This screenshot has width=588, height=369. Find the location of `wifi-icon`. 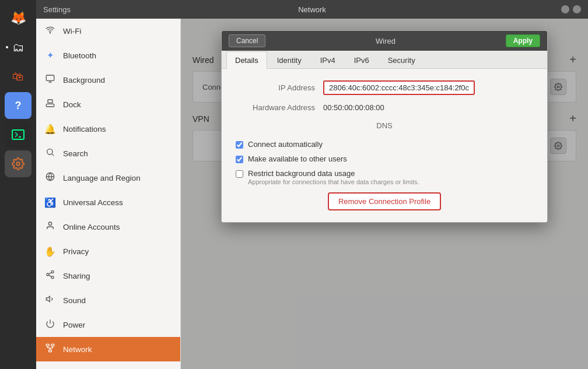

wifi-icon is located at coordinates (50, 31).